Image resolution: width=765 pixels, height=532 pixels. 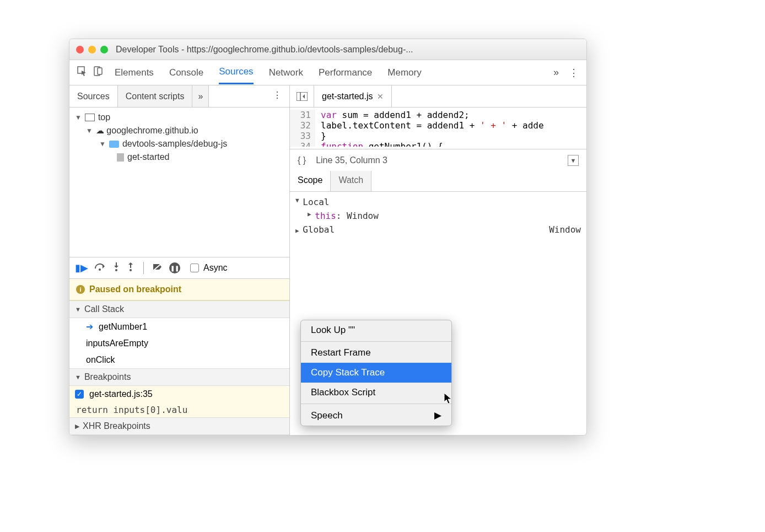 What do you see at coordinates (380, 96) in the screenshot?
I see `close-tab-icon: ✕` at bounding box center [380, 96].